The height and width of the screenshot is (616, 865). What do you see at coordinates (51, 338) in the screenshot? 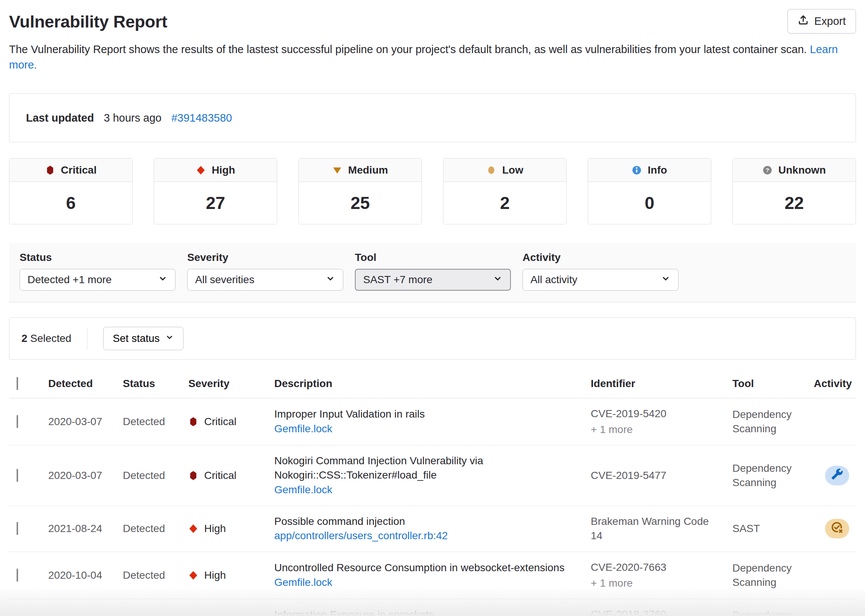
I see `selected-count-label: Selected` at bounding box center [51, 338].